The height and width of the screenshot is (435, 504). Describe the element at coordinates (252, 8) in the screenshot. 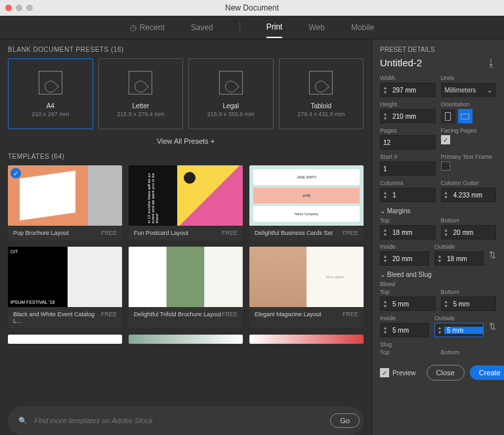

I see `window-title: New Document` at that location.